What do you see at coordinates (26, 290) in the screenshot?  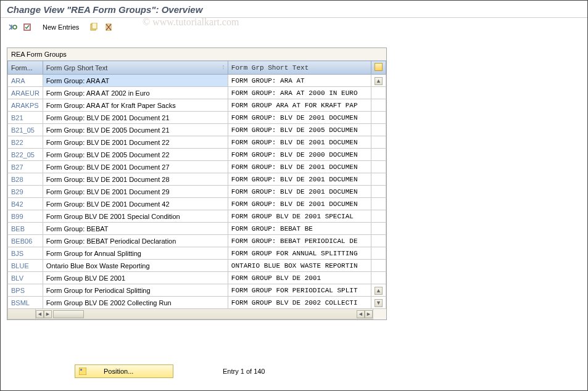 I see `cell-code: BPS` at bounding box center [26, 290].